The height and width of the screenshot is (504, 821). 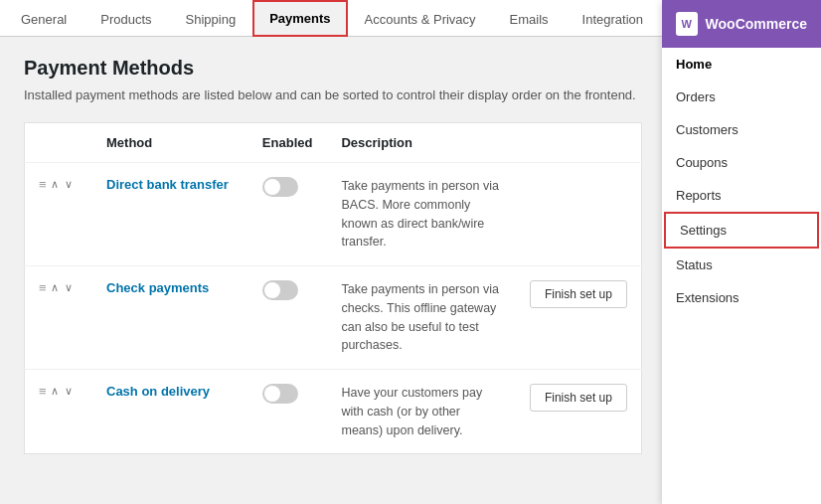 I want to click on col-header-sort, so click(x=60, y=143).